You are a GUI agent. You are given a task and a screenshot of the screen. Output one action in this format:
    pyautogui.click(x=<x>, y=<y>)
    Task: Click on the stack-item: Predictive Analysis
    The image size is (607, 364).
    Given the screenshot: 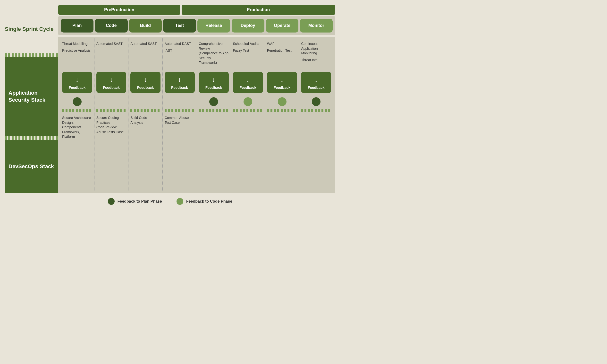 What is the action you would take?
    pyautogui.click(x=77, y=51)
    